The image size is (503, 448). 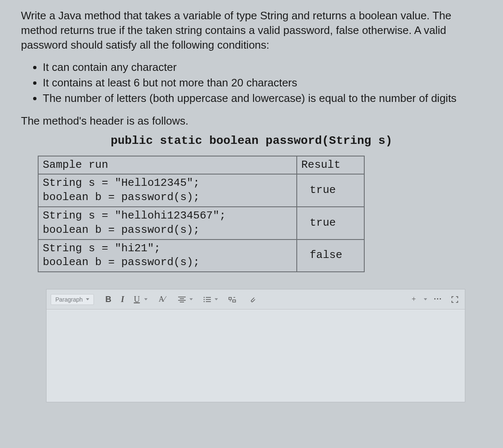 What do you see at coordinates (262, 98) in the screenshot?
I see `condition-item: The number of letters (both uppercase an…` at bounding box center [262, 98].